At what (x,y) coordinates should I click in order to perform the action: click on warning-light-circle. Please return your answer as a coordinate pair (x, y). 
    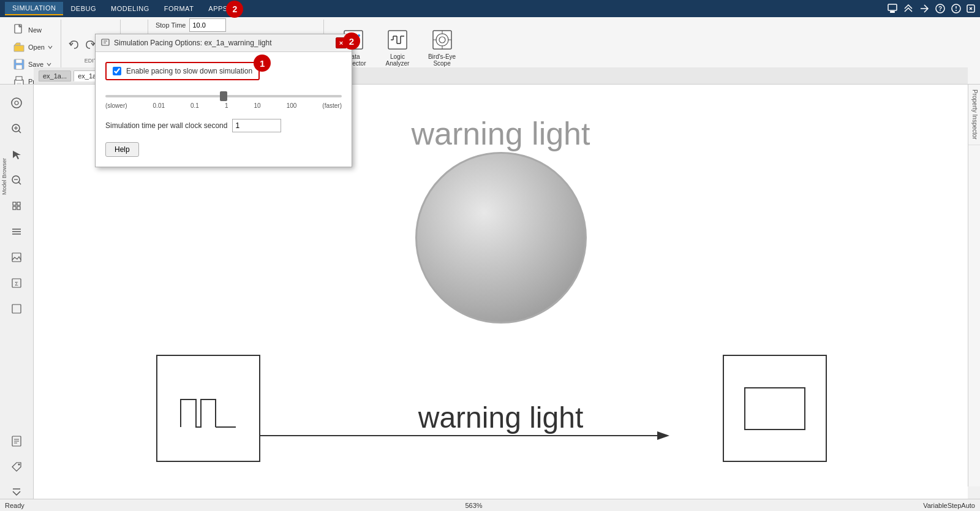
    Looking at the image, I should click on (501, 238).